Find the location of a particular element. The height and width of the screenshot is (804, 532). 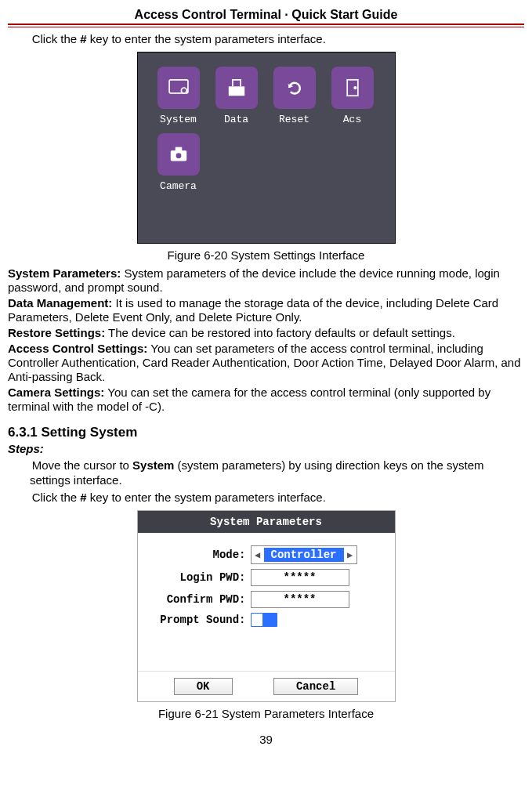

tile-label: System is located at coordinates (179, 119).